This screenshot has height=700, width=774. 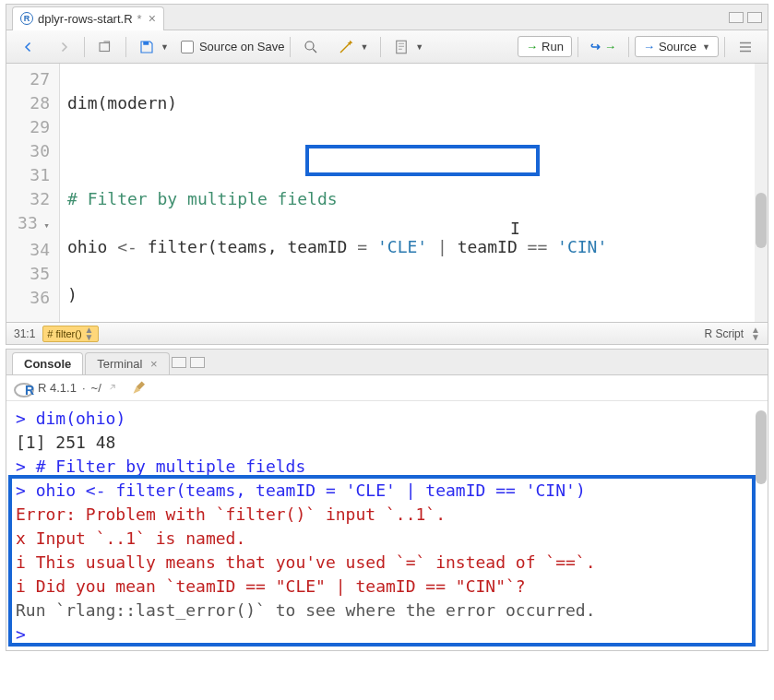 What do you see at coordinates (387, 333) in the screenshot?
I see `source-statusbar: 31:1 # filter() ▲▼ R Script ▲▼` at bounding box center [387, 333].